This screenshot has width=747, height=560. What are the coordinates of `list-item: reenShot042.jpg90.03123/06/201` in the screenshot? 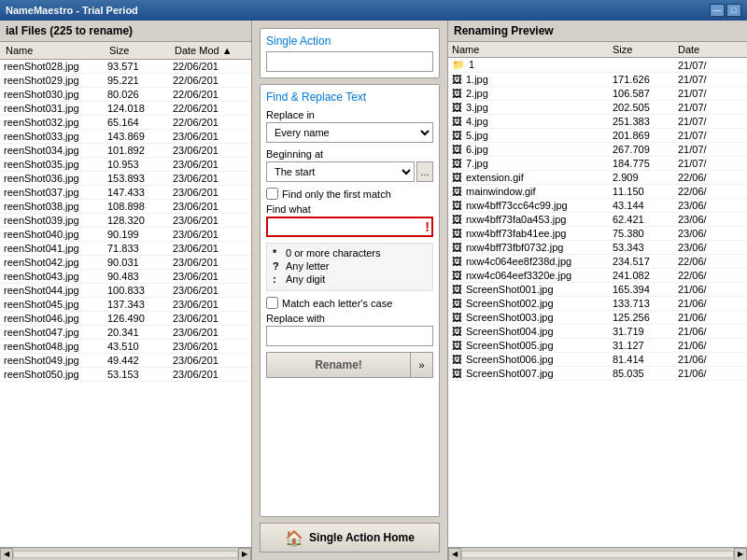 It's located at (125, 263).